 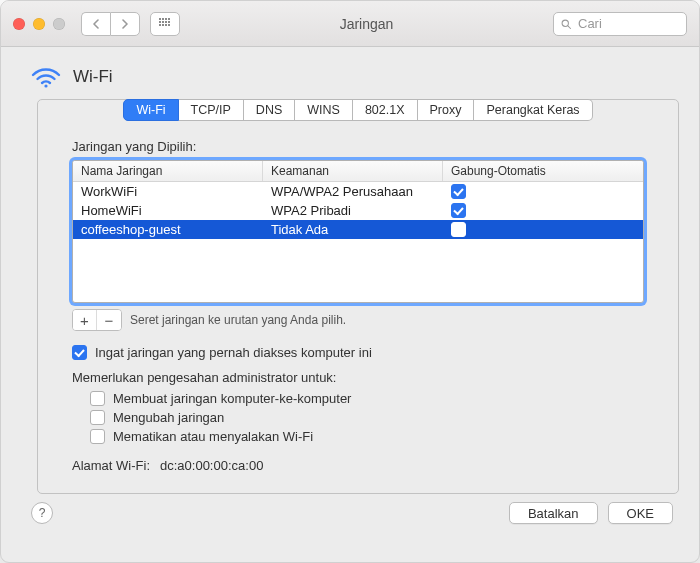 I want to click on back-button, so click(x=96, y=24).